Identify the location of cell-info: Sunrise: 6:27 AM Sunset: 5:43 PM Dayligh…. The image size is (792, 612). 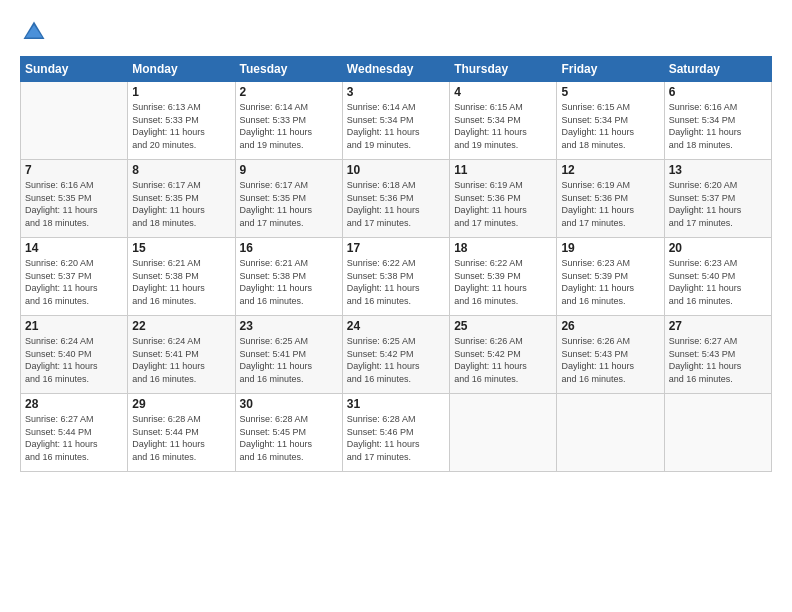
(718, 360).